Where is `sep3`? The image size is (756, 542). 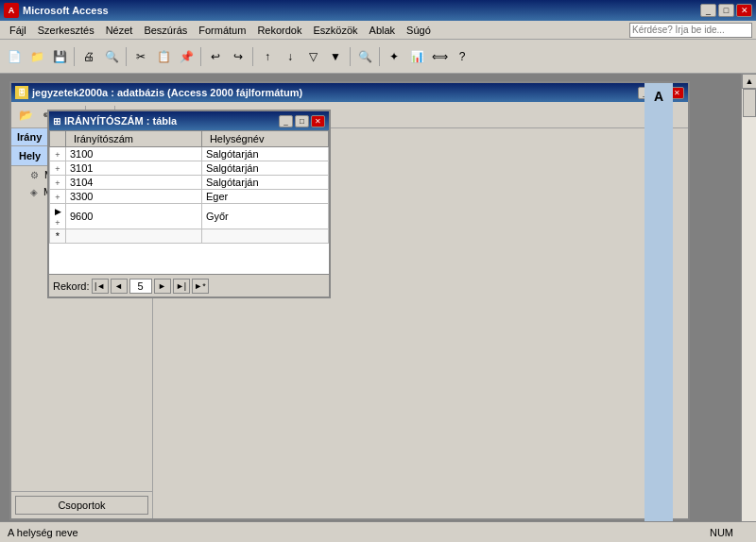
sep3 is located at coordinates (200, 57).